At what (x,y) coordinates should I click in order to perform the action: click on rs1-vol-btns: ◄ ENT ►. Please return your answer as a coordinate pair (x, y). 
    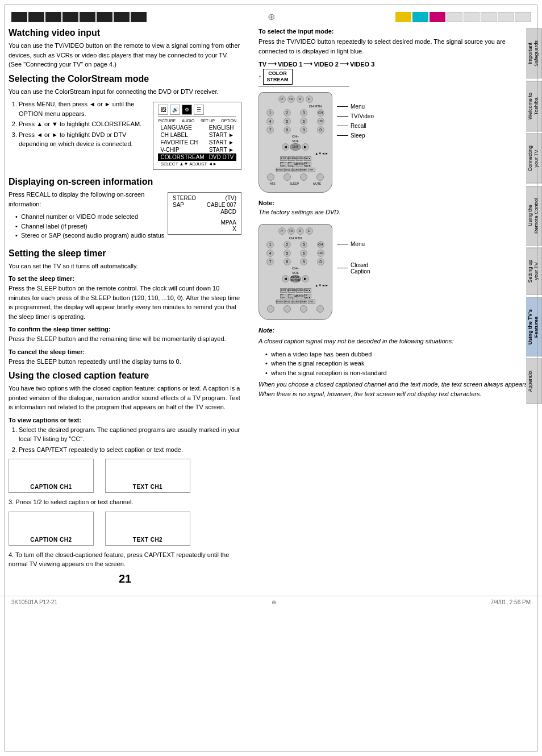
    Looking at the image, I should click on (295, 147).